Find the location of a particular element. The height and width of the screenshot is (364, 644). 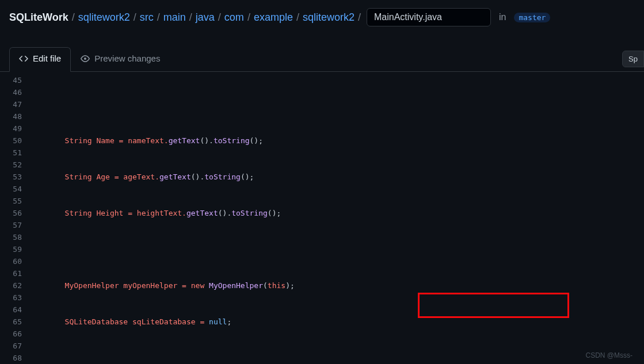

line-number: 52 is located at coordinates (11, 164).